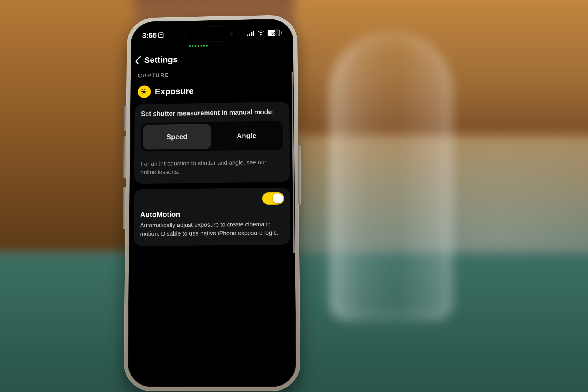 This screenshot has height=392, width=588. What do you see at coordinates (174, 91) in the screenshot?
I see `page-title: Exposure` at bounding box center [174, 91].